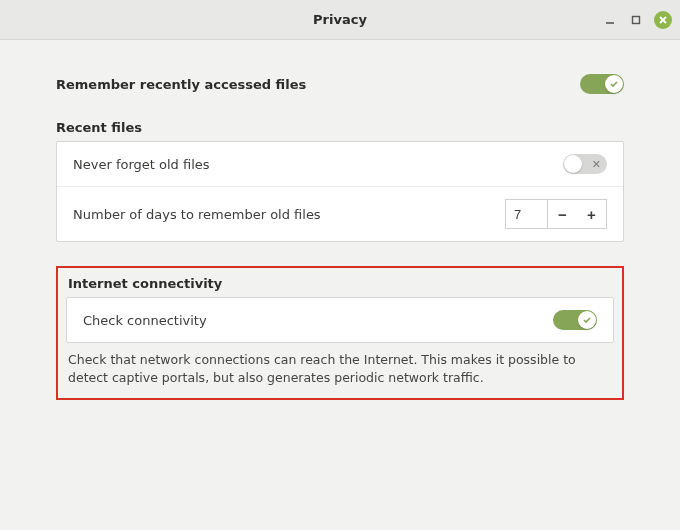  What do you see at coordinates (596, 164) in the screenshot?
I see `x-icon: ✕` at bounding box center [596, 164].